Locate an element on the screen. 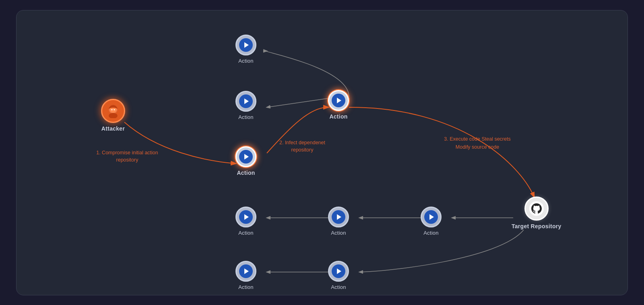  target-repository-label: Target Repository is located at coordinates (537, 226).